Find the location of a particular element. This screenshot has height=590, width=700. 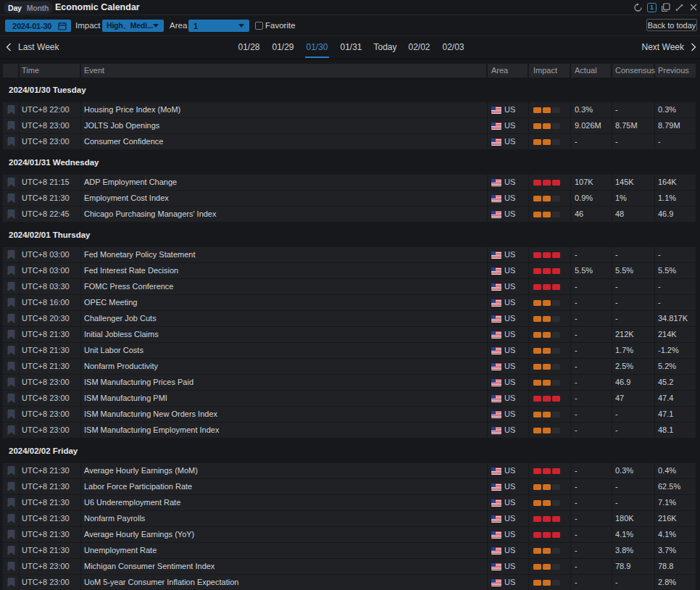

event-row: UTC+8 21:30Employment Cost IndexUS0.9%1%… is located at coordinates (349, 199).